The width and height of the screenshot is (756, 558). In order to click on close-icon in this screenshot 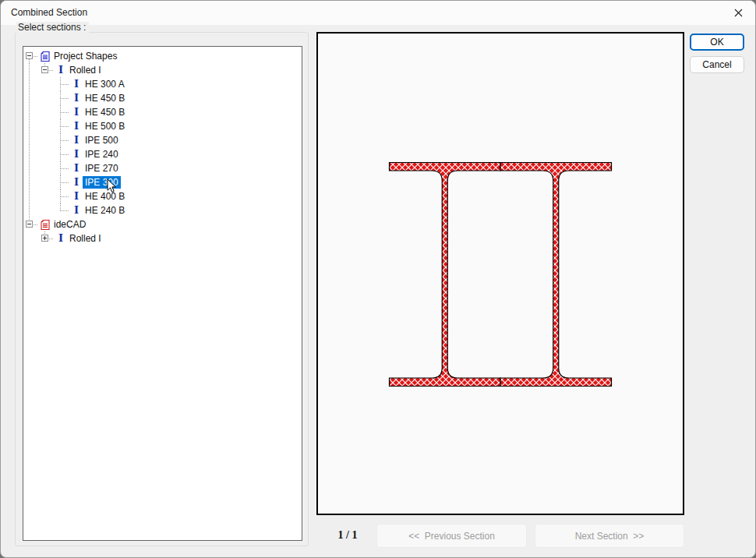, I will do `click(739, 12)`.